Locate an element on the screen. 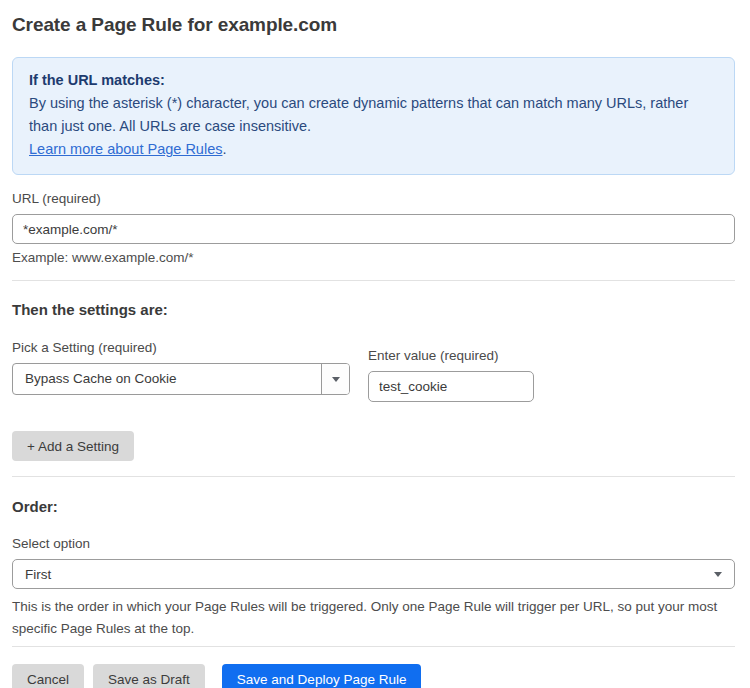 This screenshot has height=688, width=750. info-box-heading: If the URL matches: is located at coordinates (374, 80).